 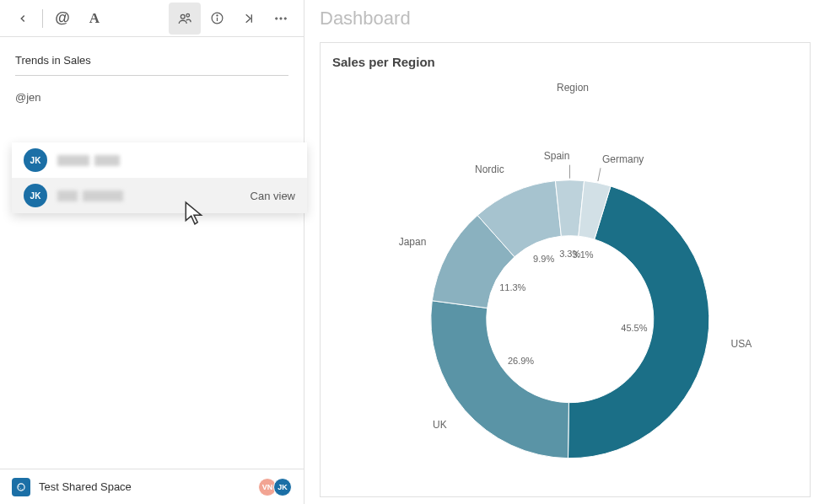 What do you see at coordinates (741, 344) in the screenshot?
I see `svg-text: USA` at bounding box center [741, 344].